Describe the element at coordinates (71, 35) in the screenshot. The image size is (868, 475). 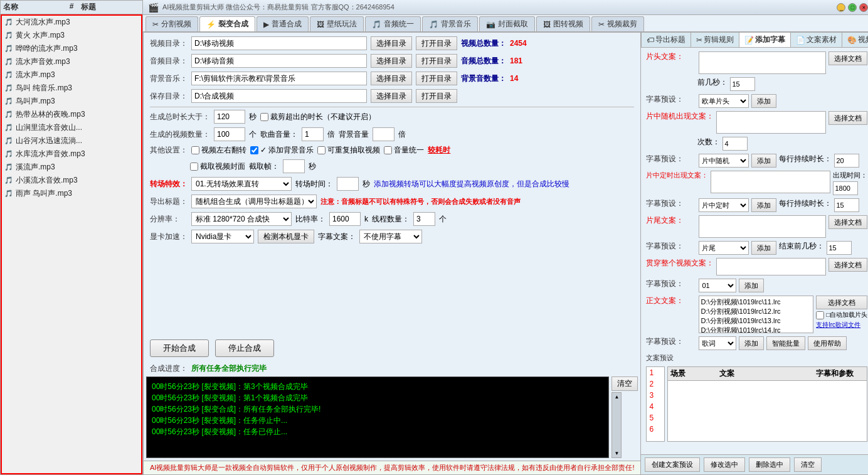
I see `list-item: 🎵黄火 水声.mp3` at that location.